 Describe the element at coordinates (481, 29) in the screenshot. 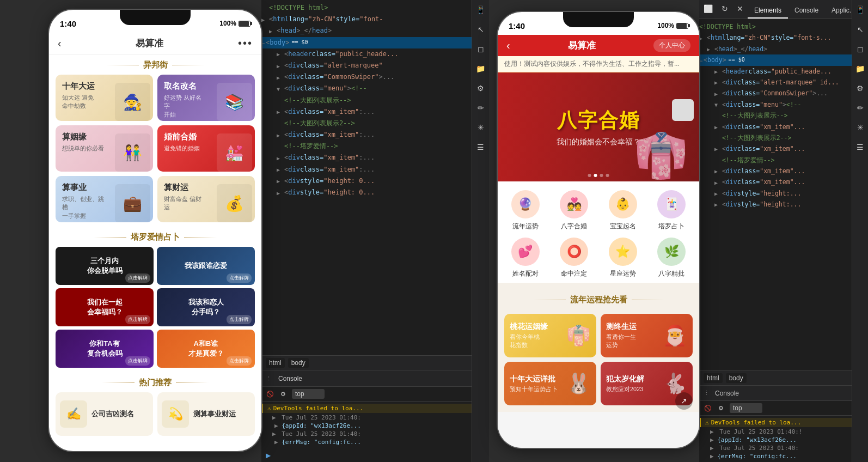

I see `toolbar-icon-cursor: ↖` at that location.